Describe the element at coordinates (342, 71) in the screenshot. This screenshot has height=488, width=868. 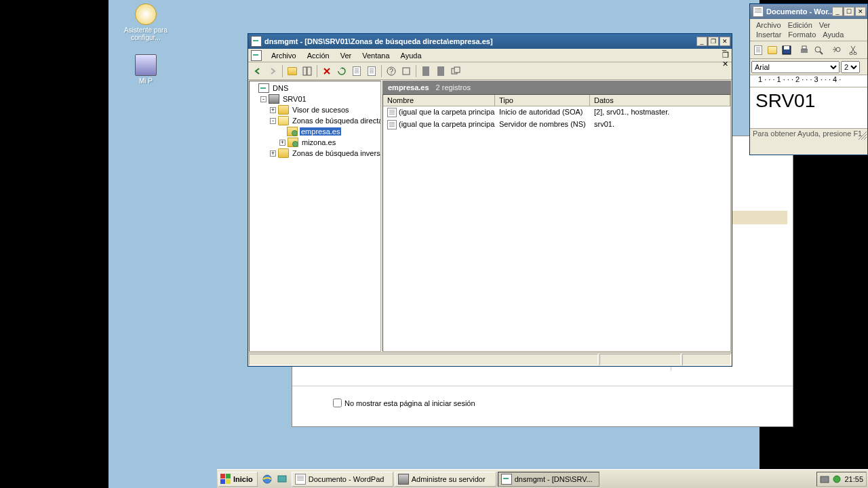
I see `refresh-button` at that location.